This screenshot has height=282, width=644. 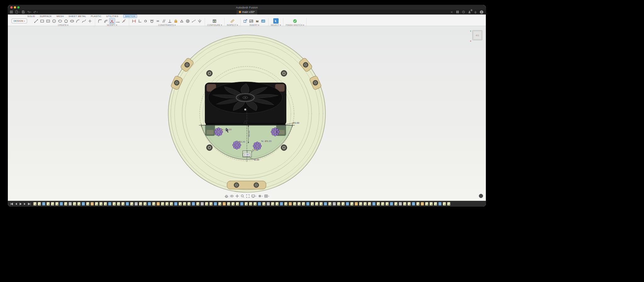 What do you see at coordinates (226, 130) in the screenshot?
I see `dimension-label-fx-left: fx: Ø3.20` at bounding box center [226, 130].